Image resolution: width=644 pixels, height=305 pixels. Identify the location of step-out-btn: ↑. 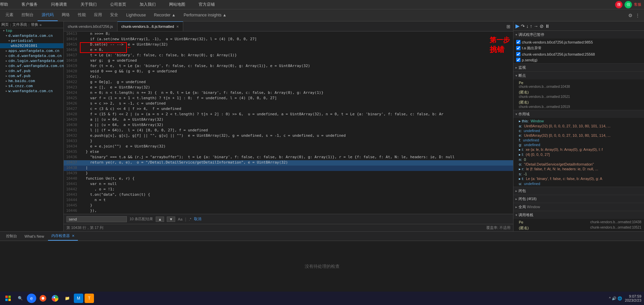
(531, 26).